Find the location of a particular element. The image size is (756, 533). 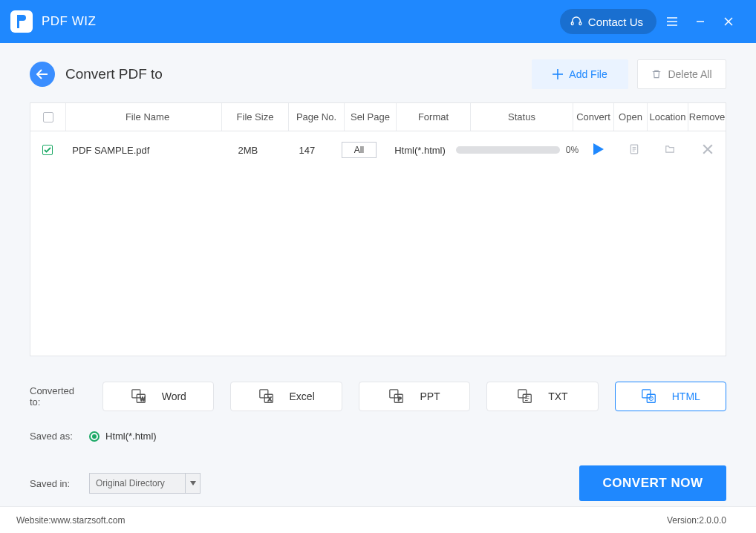

cell-pageno: 147 is located at coordinates (307, 150).